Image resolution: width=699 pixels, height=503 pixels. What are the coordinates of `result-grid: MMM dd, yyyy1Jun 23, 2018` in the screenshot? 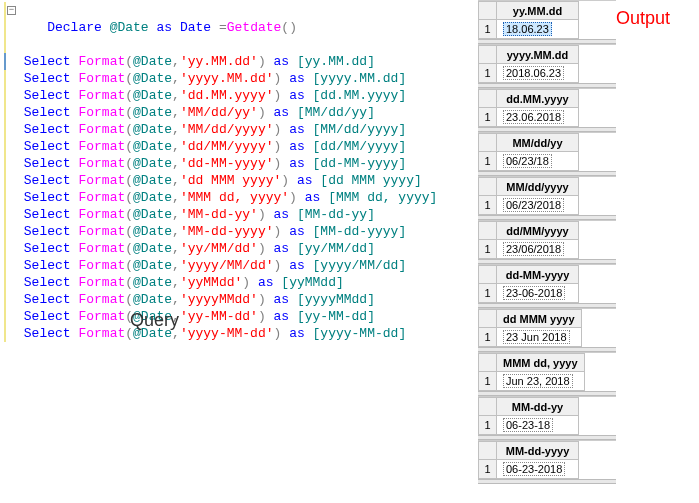 It's located at (547, 372).